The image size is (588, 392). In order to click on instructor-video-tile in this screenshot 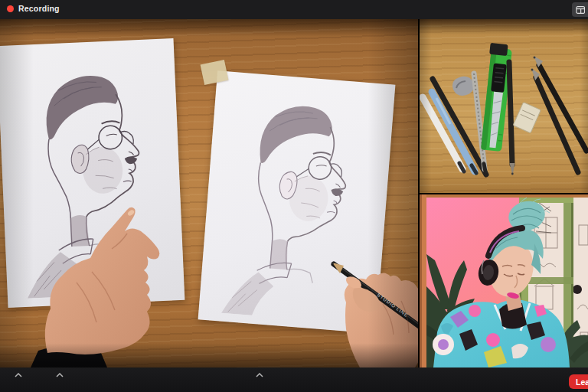, I will do `click(504, 281)`.